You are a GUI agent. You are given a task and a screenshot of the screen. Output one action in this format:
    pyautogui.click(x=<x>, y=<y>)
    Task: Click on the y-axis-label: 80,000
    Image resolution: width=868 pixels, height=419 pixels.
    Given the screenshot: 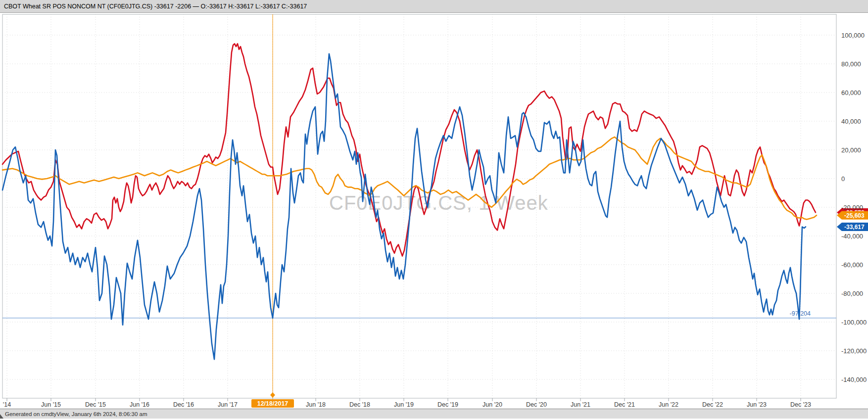 What is the action you would take?
    pyautogui.click(x=851, y=64)
    